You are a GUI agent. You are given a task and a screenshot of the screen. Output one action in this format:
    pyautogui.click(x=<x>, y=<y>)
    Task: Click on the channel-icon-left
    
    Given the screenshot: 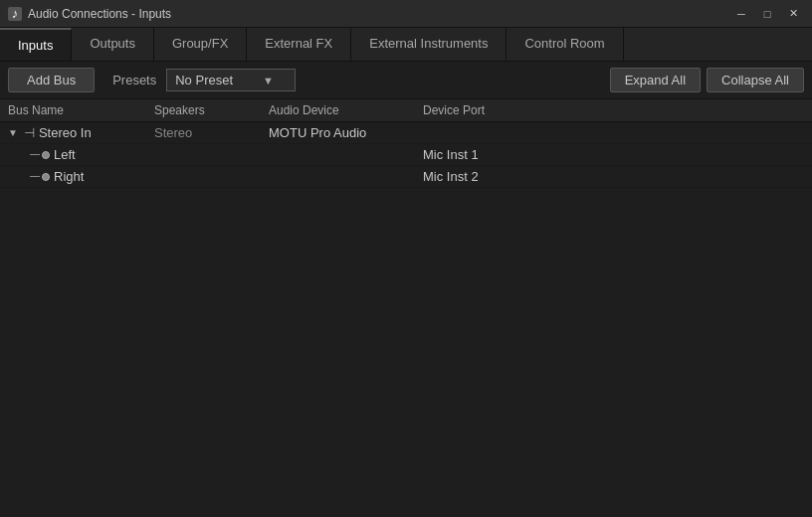 What is the action you would take?
    pyautogui.click(x=40, y=155)
    